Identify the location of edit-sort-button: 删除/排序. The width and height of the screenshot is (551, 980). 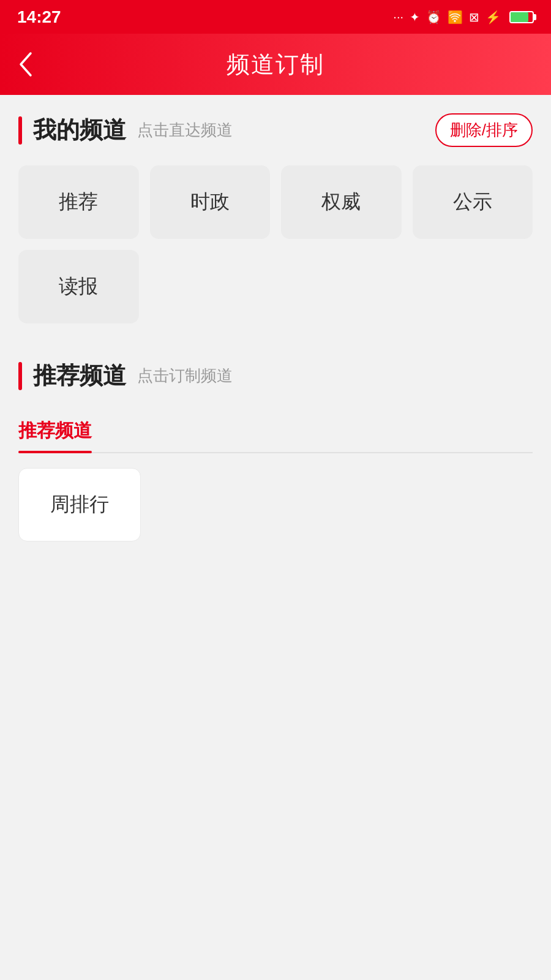
(484, 130).